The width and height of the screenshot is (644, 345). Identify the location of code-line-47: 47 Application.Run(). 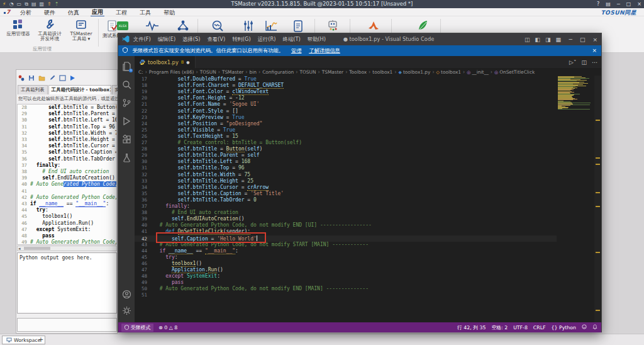
(346, 270).